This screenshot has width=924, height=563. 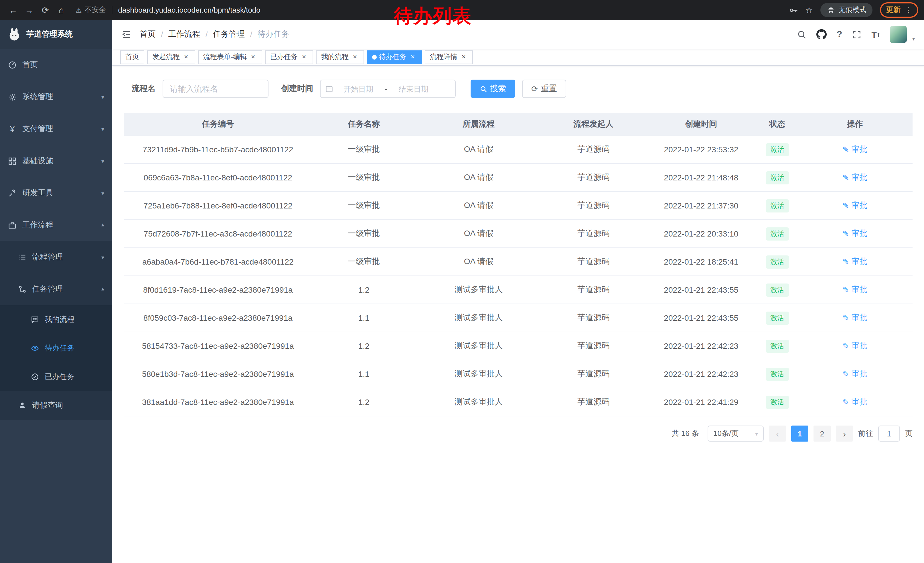 What do you see at coordinates (230, 57) in the screenshot?
I see `tab-process-form-edit: 流程表单-编辑 ×` at bounding box center [230, 57].